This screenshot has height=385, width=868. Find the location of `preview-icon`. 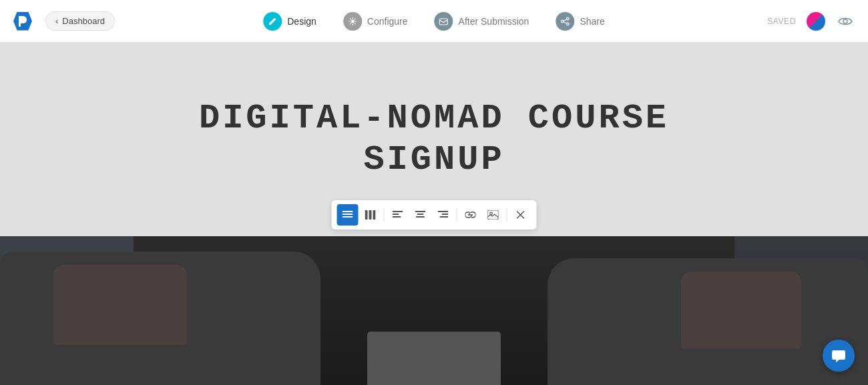

preview-icon is located at coordinates (845, 21).